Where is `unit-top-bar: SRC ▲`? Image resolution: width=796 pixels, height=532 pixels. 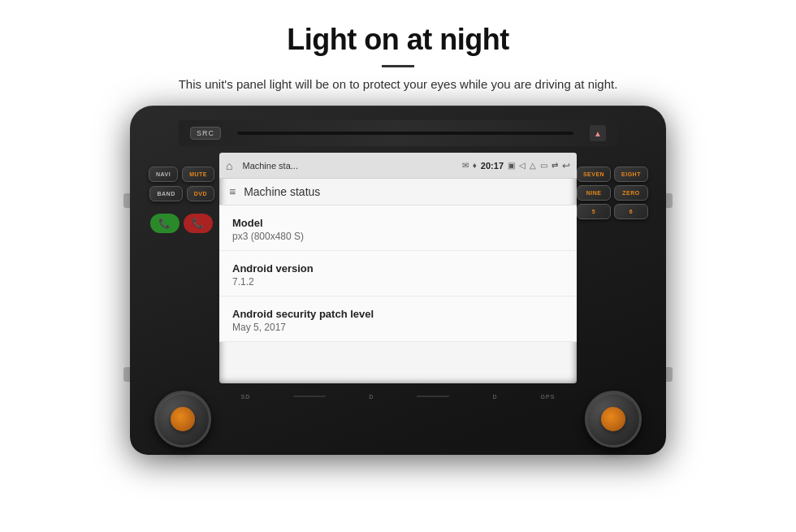
unit-top-bar: SRC ▲ is located at coordinates (398, 133).